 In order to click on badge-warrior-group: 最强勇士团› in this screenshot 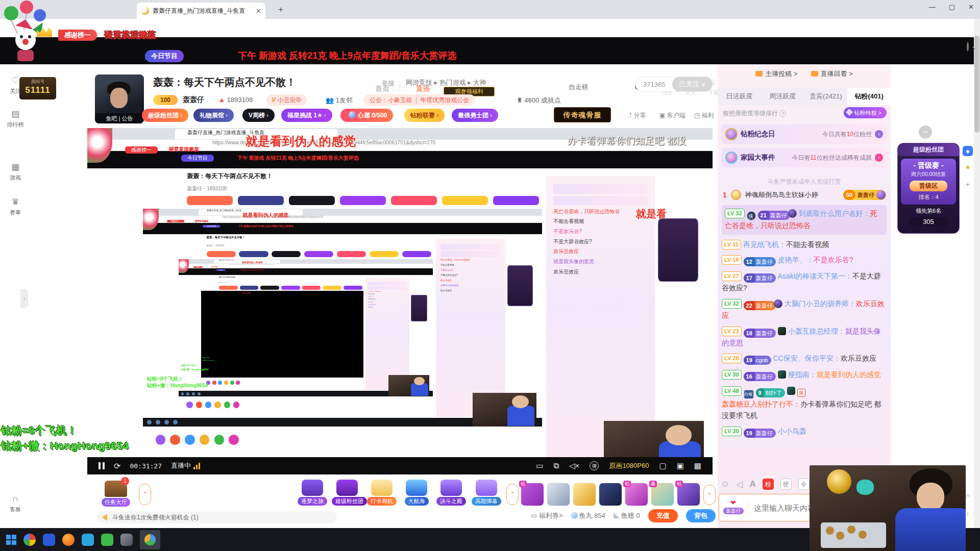, I will do `click(475, 115)`.